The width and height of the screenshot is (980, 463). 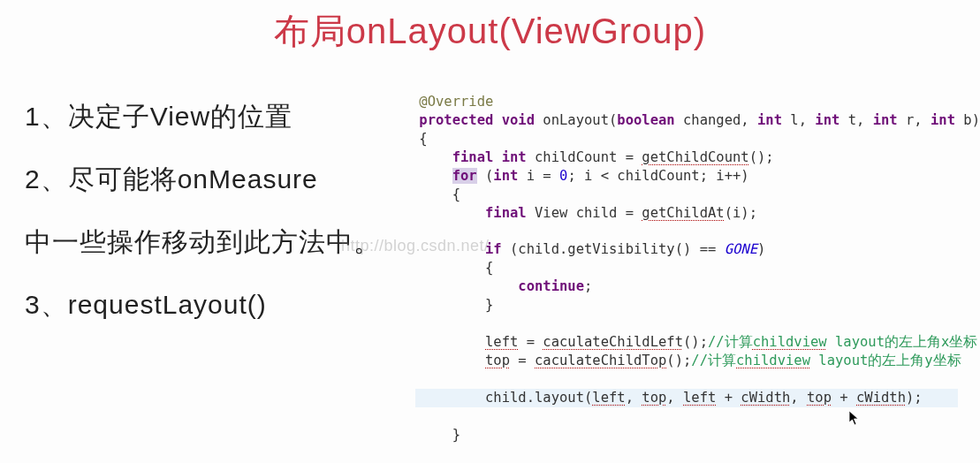 I want to click on txt: View child =, so click(x=585, y=213).